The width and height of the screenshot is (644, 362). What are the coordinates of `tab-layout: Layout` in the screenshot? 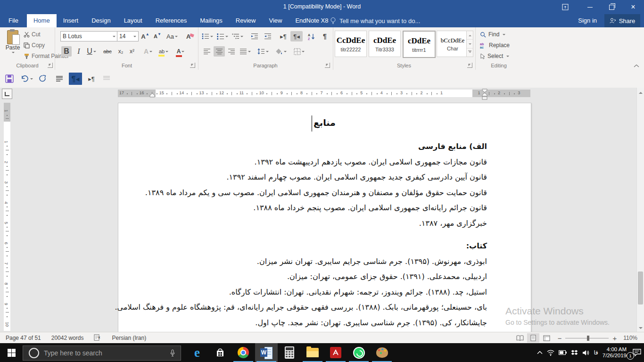 It's located at (133, 21).